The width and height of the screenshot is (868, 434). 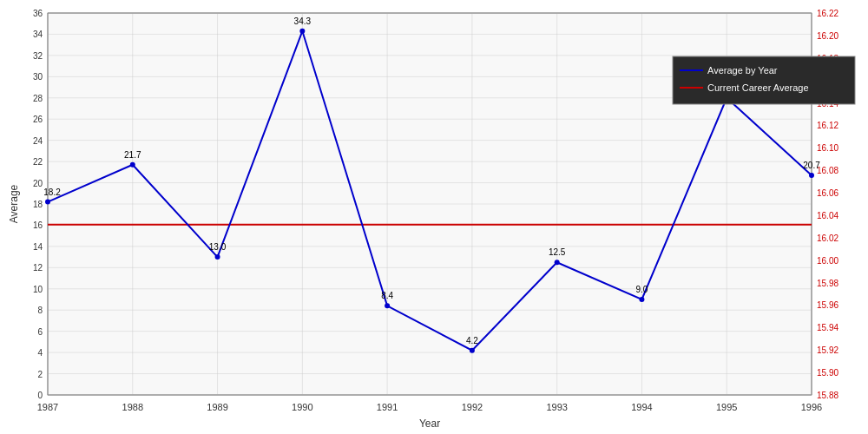 What do you see at coordinates (48, 407) in the screenshot?
I see `x-axis-label: 1987` at bounding box center [48, 407].